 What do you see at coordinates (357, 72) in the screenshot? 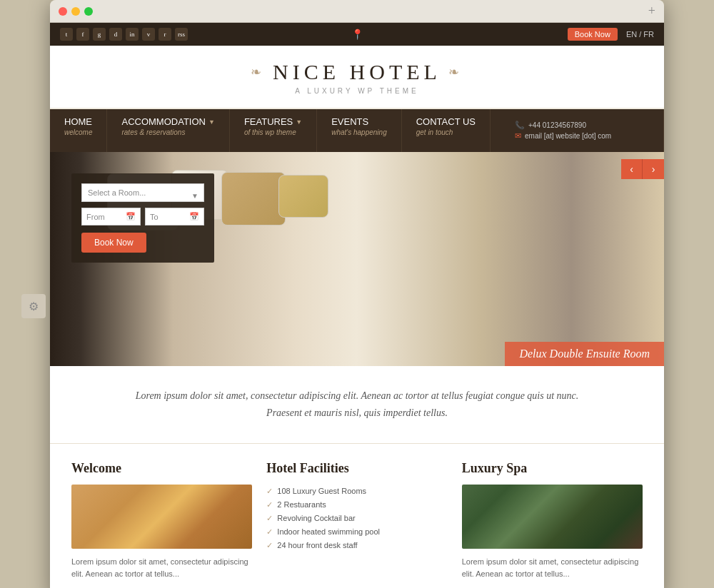
I see `hotel-name-text: NICE HOTEL` at bounding box center [357, 72].